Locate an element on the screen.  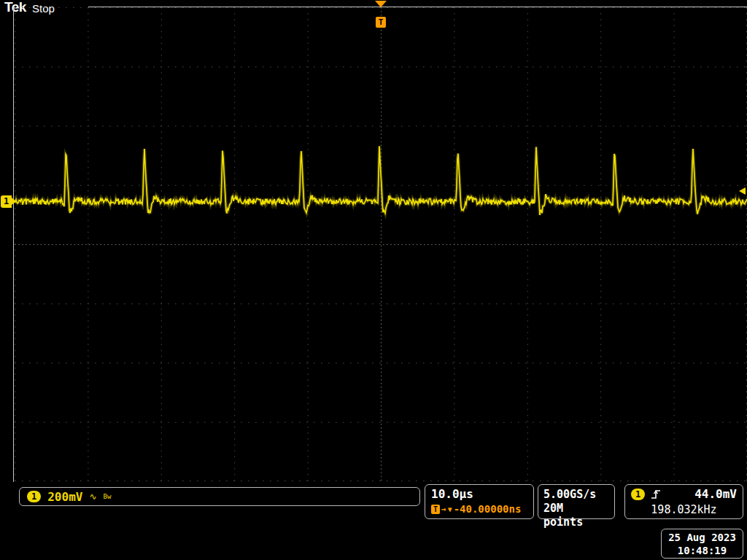
display-left-border is located at coordinates (13, 244).